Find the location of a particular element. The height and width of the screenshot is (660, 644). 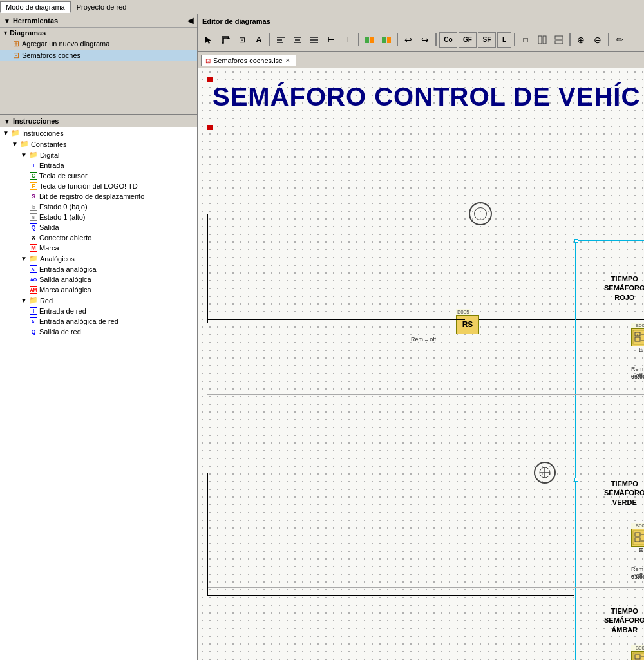

menu-proyecto-red: Proyecto de red is located at coordinates (102, 7).